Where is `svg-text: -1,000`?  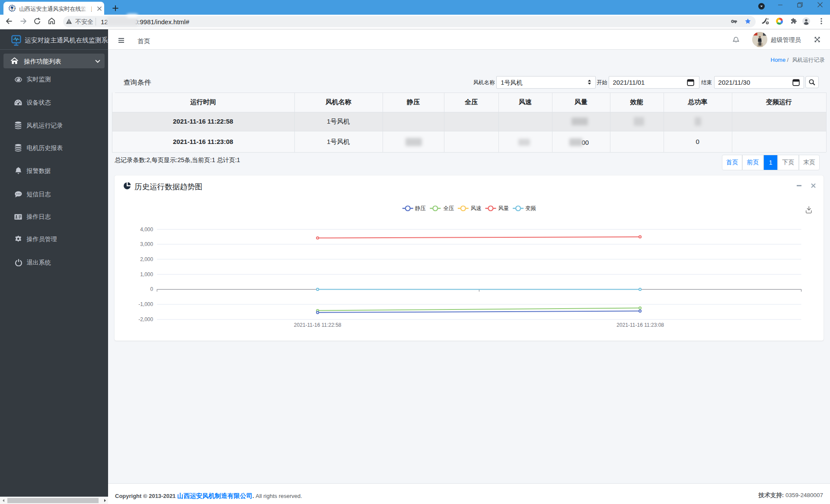 svg-text: -1,000 is located at coordinates (146, 304).